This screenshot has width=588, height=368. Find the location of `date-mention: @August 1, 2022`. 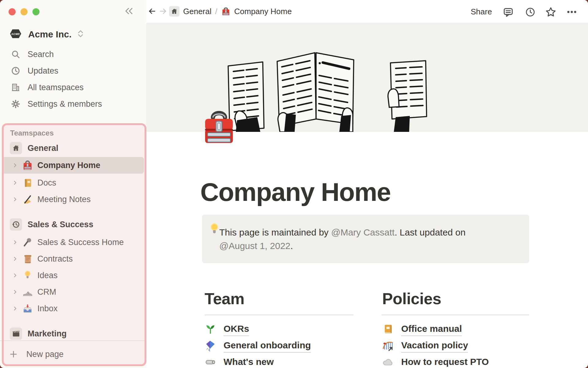

date-mention: @August 1, 2022 is located at coordinates (255, 246).